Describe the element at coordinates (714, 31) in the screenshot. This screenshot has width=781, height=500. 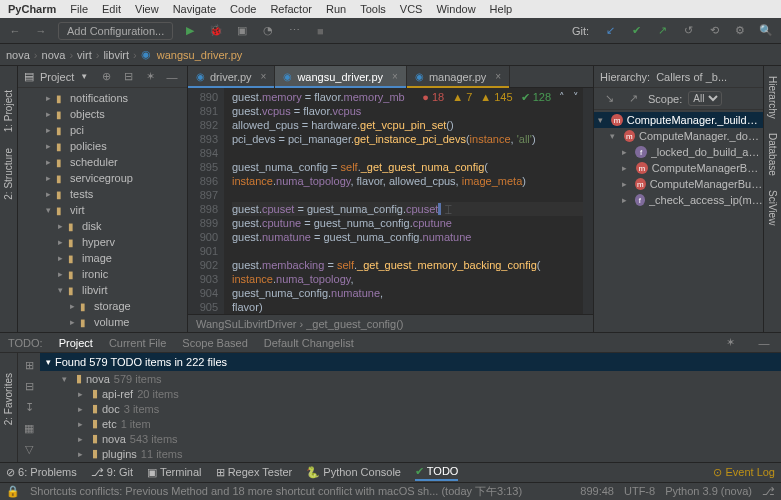
I see `vcs-rollback-icon: ⟲` at that location.